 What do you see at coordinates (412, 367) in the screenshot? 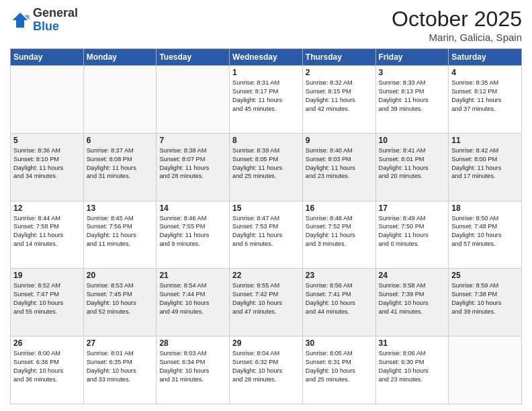
I see `day-info: Sunrise: 8:06 AMSunset: 6:30 PMDaylight:…` at bounding box center [412, 367].